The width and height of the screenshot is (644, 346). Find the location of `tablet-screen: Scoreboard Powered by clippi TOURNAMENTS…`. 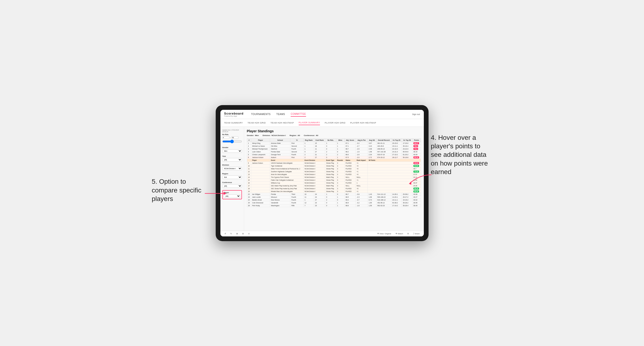

tablet-screen: Scoreboard Powered by clippi TOURNAMENTS… is located at coordinates (322, 173).